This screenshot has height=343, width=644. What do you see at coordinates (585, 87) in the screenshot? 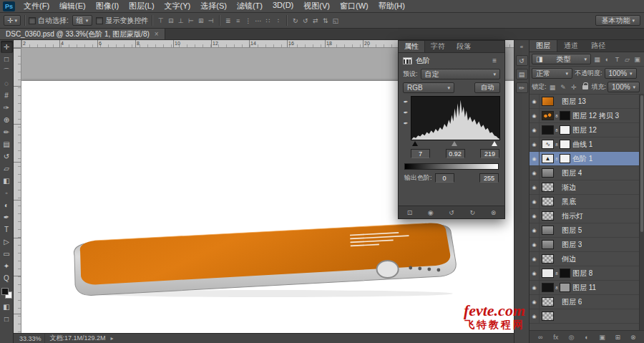
I see `lock-all-icon` at bounding box center [585, 87].